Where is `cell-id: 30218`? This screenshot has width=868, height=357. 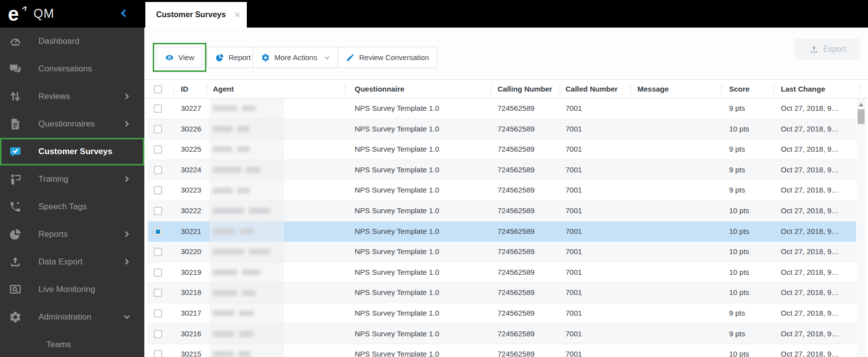 cell-id: 30218 is located at coordinates (191, 292).